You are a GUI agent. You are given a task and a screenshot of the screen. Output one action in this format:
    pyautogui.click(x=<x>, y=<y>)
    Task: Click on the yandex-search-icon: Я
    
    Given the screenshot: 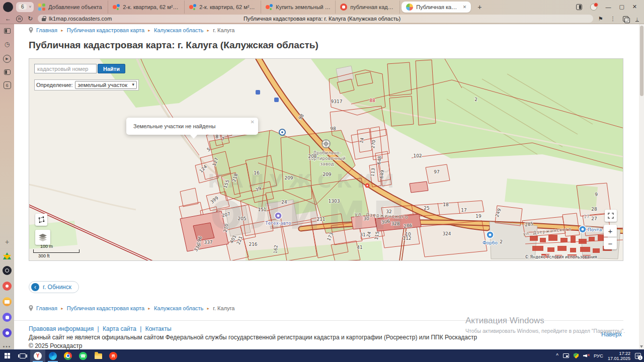 What is the action you would take?
    pyautogui.click(x=19, y=19)
    